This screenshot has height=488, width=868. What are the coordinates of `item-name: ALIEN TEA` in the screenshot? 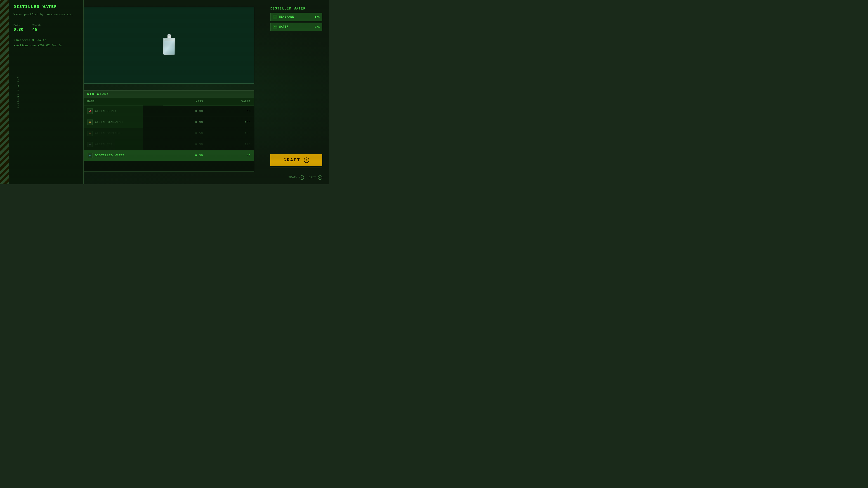 It's located at (104, 144).